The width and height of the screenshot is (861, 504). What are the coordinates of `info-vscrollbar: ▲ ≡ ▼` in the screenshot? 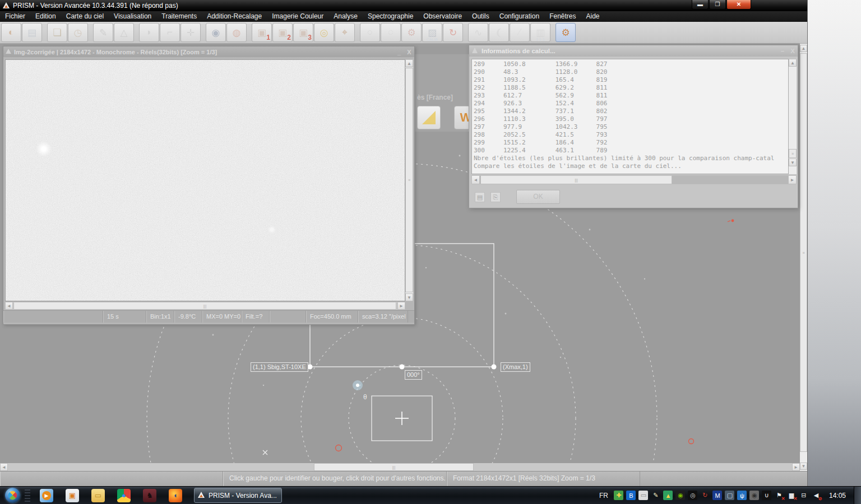 It's located at (793, 116).